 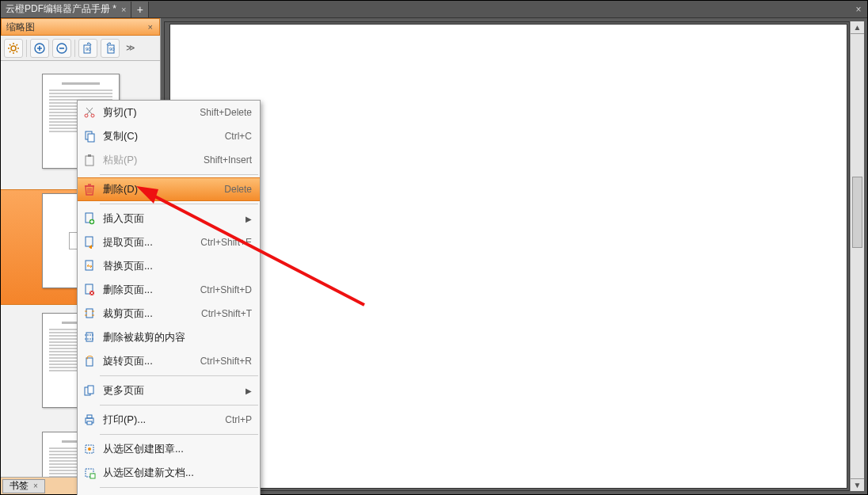 I want to click on page-extract-icon, so click(x=89, y=242).